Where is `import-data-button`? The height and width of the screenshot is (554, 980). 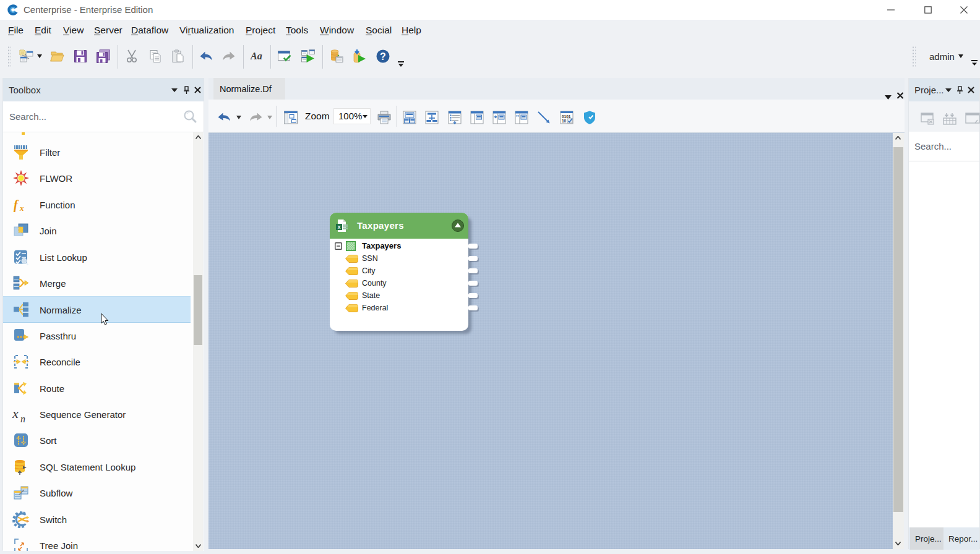
import-data-button is located at coordinates (359, 56).